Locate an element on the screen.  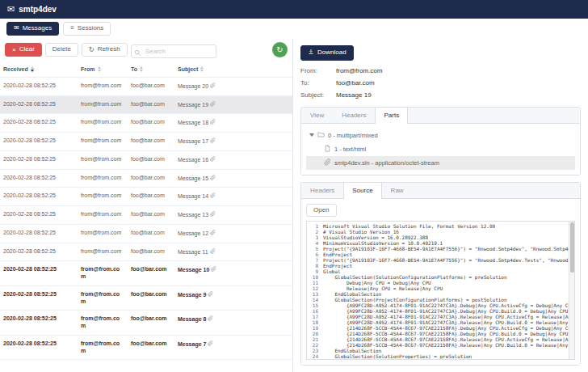
tree-node-label: 0 - multipart/mixed is located at coordinates (353, 136).